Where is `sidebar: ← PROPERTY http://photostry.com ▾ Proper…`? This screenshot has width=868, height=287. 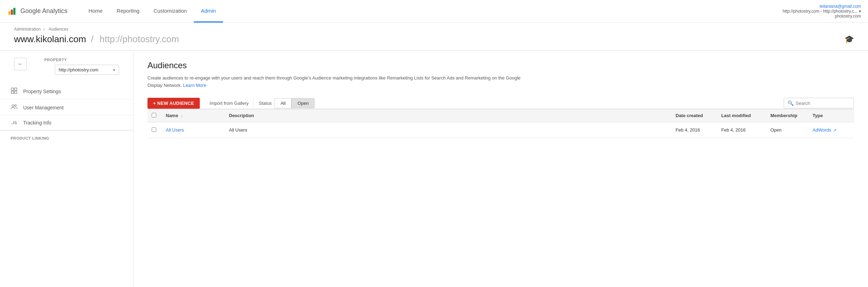
sidebar: ← PROPERTY http://photostry.com ▾ Proper… is located at coordinates (67, 169).